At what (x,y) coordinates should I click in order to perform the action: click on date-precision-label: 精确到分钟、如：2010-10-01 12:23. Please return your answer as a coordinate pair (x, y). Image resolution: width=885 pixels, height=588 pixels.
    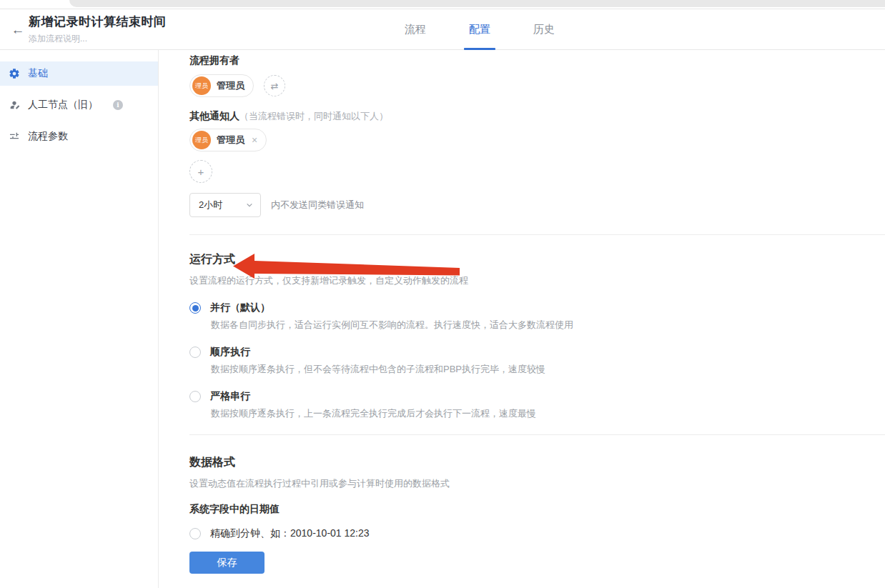
    Looking at the image, I should click on (290, 534).